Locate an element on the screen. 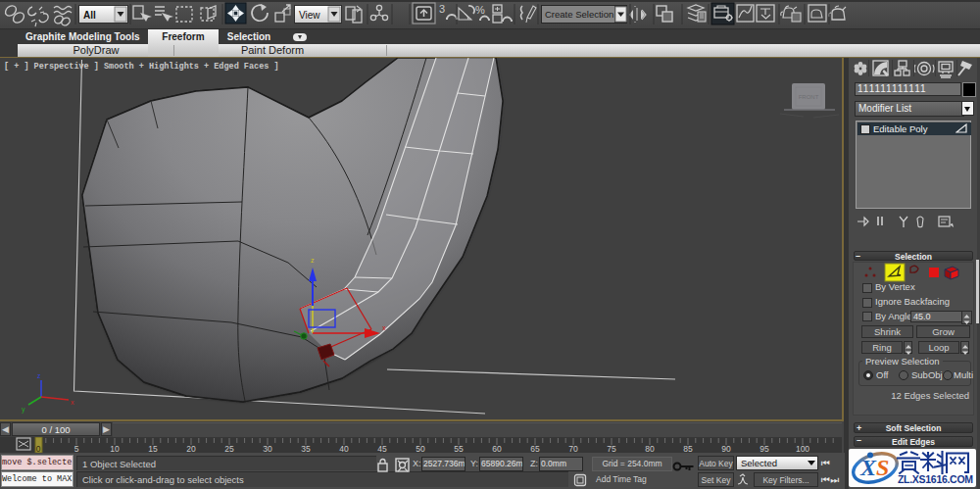  svg-text: FRONT is located at coordinates (809, 97).